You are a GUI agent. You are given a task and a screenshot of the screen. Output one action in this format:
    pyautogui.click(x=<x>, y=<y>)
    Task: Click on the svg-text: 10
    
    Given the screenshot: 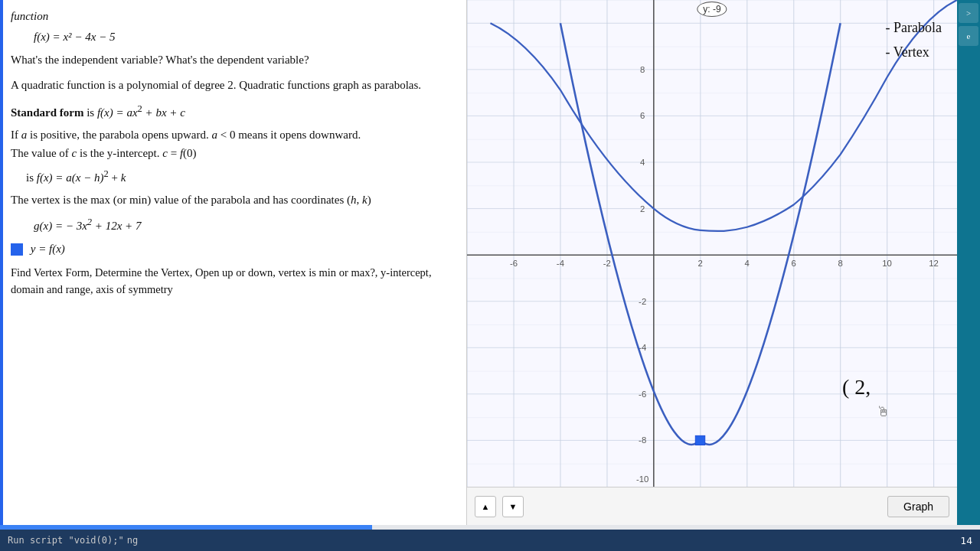 What is the action you would take?
    pyautogui.click(x=887, y=263)
    